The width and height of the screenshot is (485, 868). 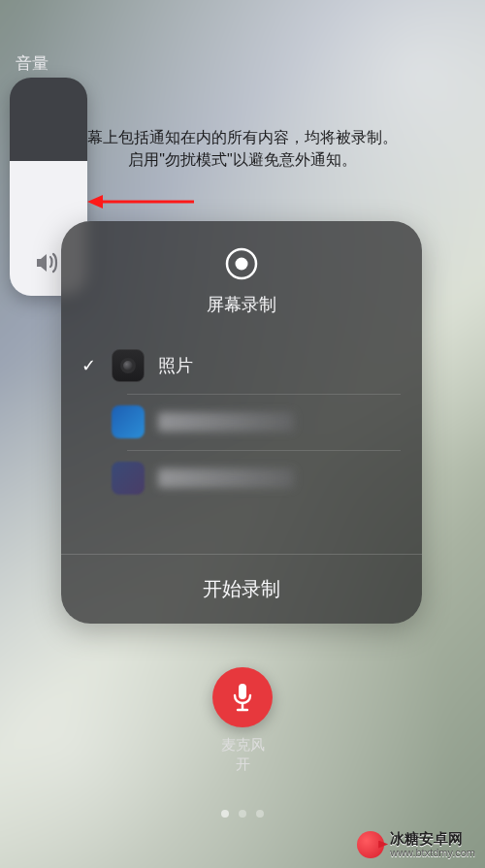 What do you see at coordinates (48, 119) in the screenshot?
I see `volume-track-empty` at bounding box center [48, 119].